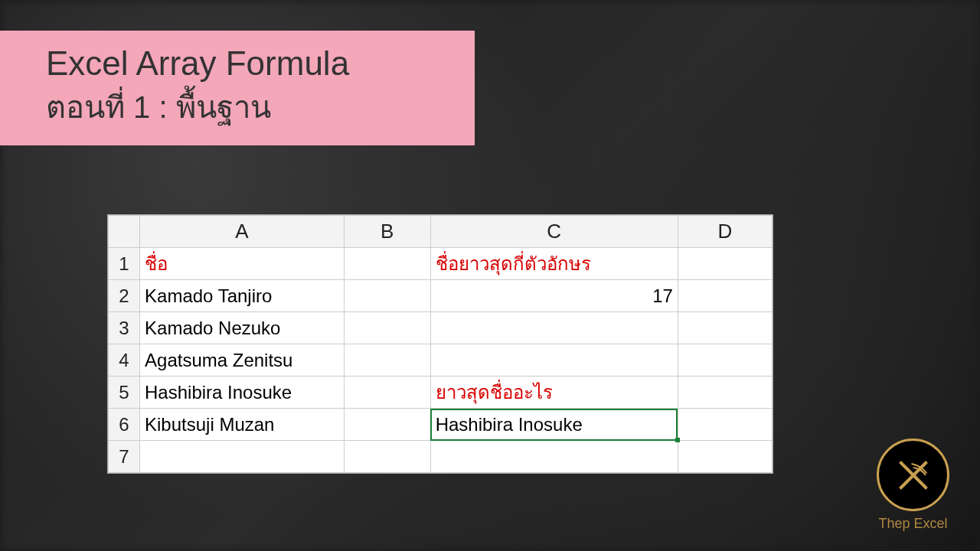  I want to click on cell-A7, so click(242, 457).